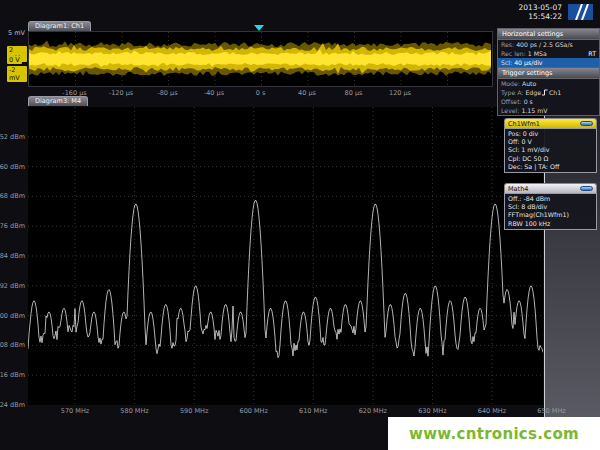  I want to click on axis-tick-label: 600 MHz, so click(254, 411).